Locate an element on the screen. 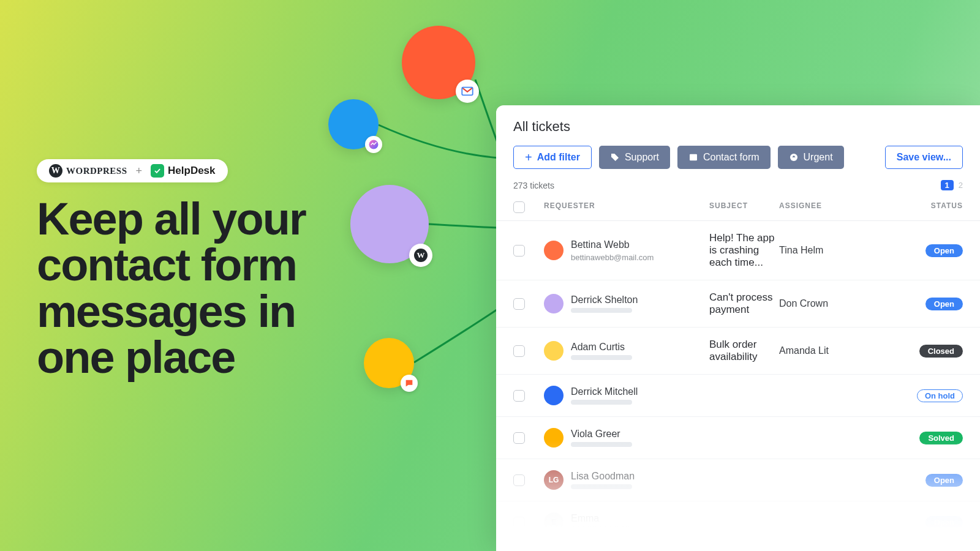 Image resolution: width=980 pixels, height=551 pixels. gmail-icon is located at coordinates (467, 91).